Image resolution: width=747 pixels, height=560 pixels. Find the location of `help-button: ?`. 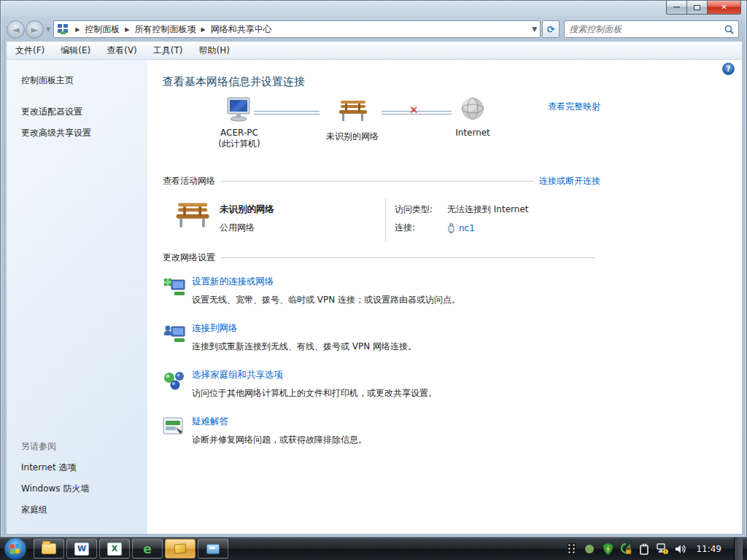

help-button: ? is located at coordinates (728, 69).